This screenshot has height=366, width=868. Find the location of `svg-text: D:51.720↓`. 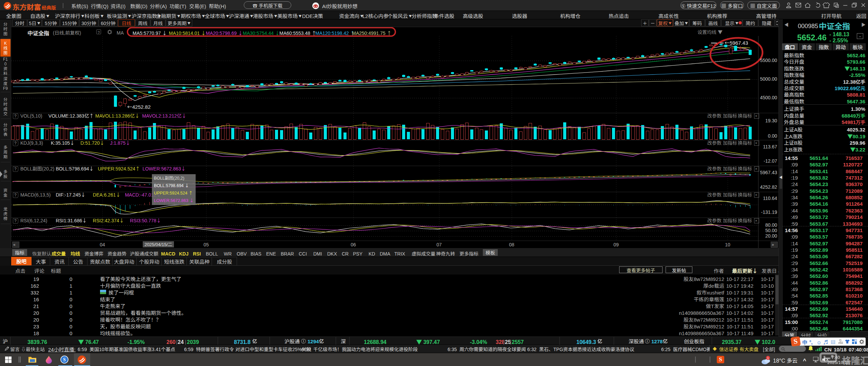

svg-text: D:51.720↓ is located at coordinates (92, 143).